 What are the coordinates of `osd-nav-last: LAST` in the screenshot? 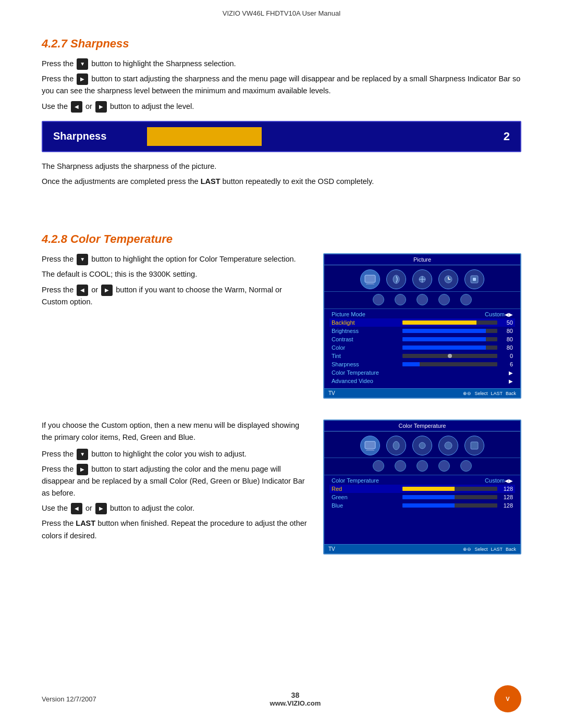 It's located at (496, 393).